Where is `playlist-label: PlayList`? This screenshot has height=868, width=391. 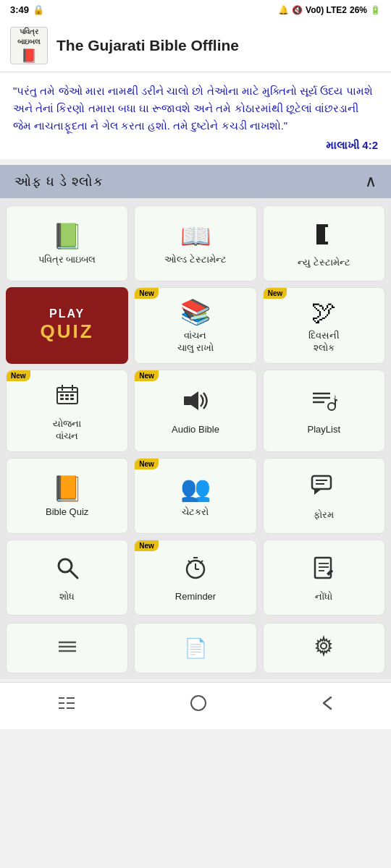 playlist-label: PlayList is located at coordinates (324, 430).